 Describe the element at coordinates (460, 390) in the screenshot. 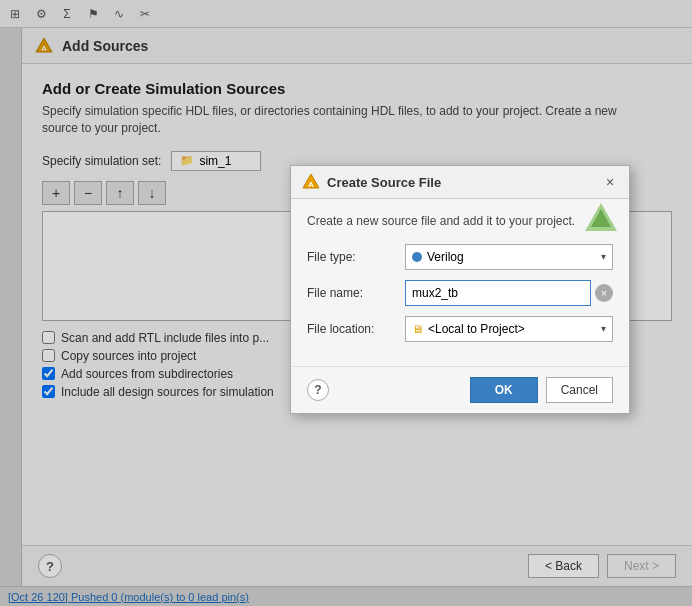

I see `modal-footer: ? OK Cancel` at that location.